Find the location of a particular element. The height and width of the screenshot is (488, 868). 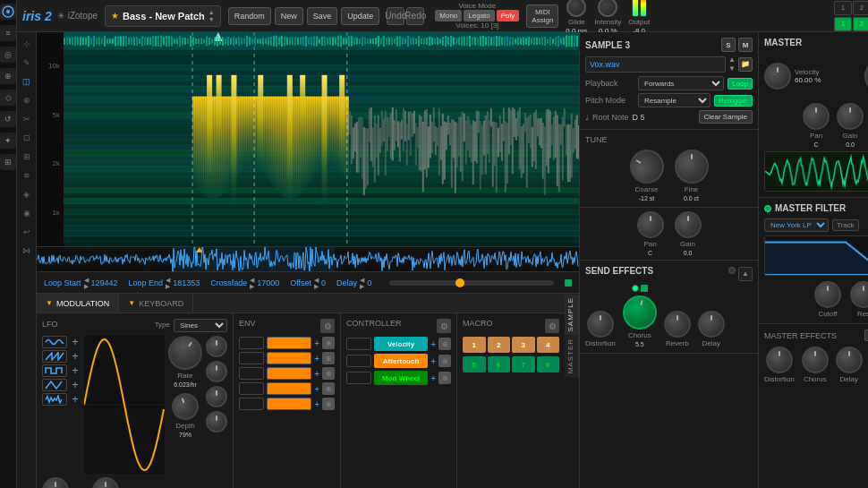

patch-down: ▼ is located at coordinates (211, 20).